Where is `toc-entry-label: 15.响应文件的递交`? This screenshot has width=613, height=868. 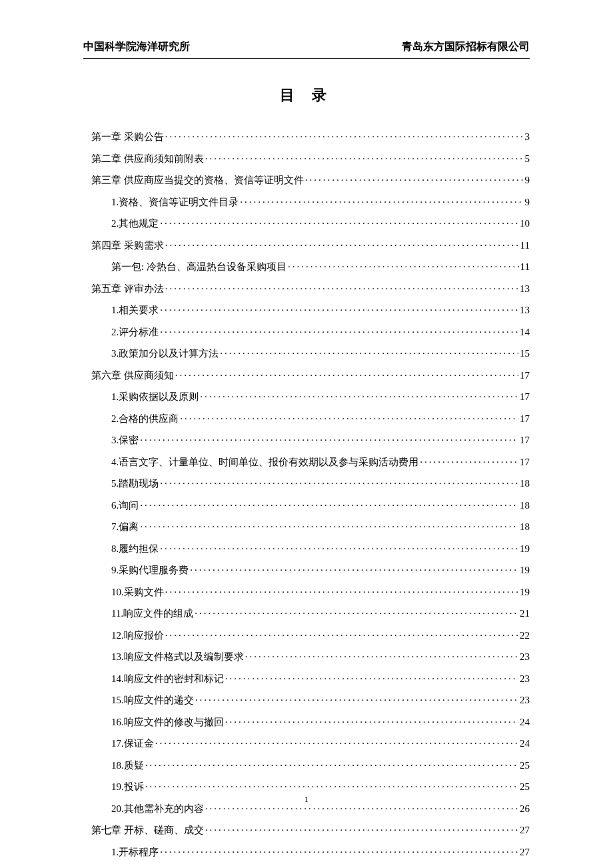
toc-entry-label: 15.响应文件的递交 is located at coordinates (139, 700).